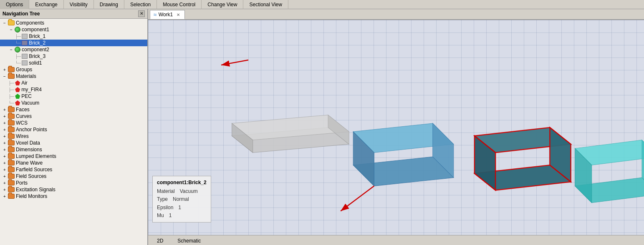 The height and width of the screenshot is (245, 644). What do you see at coordinates (73, 163) in the screenshot?
I see `tree-item-planewave: + Plane Wave` at bounding box center [73, 163].